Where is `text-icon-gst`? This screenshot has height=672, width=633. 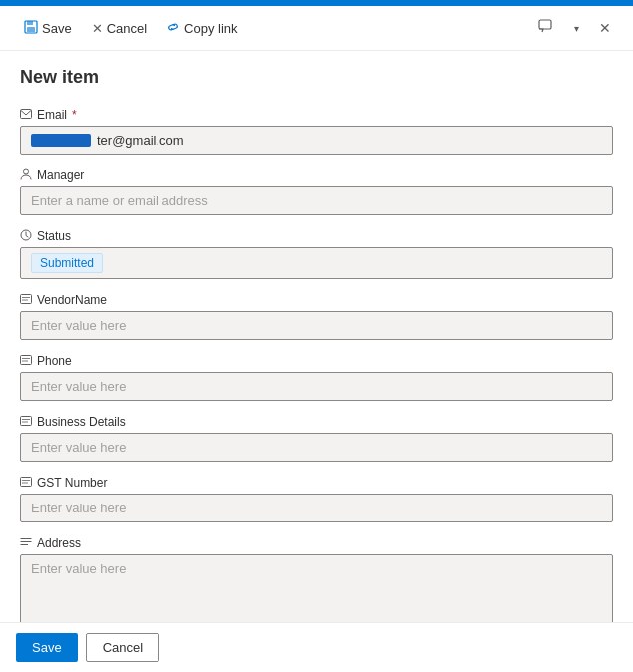 text-icon-gst is located at coordinates (26, 483).